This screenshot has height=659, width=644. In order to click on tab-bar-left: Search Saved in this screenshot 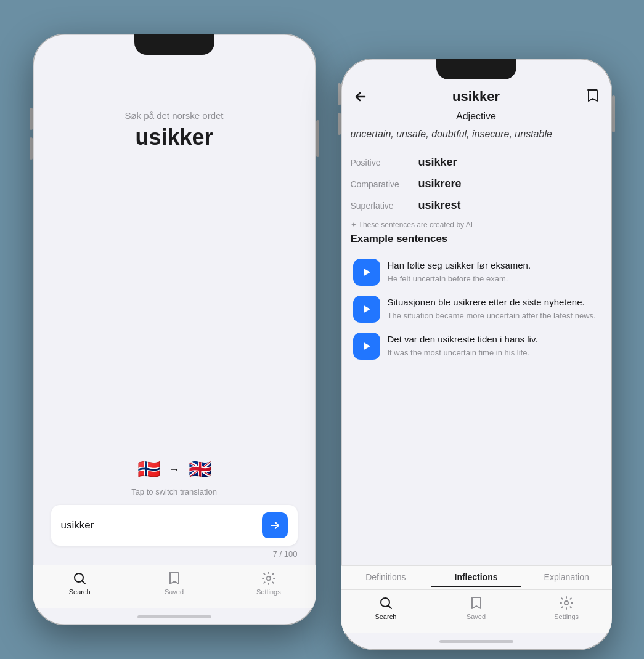, I will do `click(174, 586)`.